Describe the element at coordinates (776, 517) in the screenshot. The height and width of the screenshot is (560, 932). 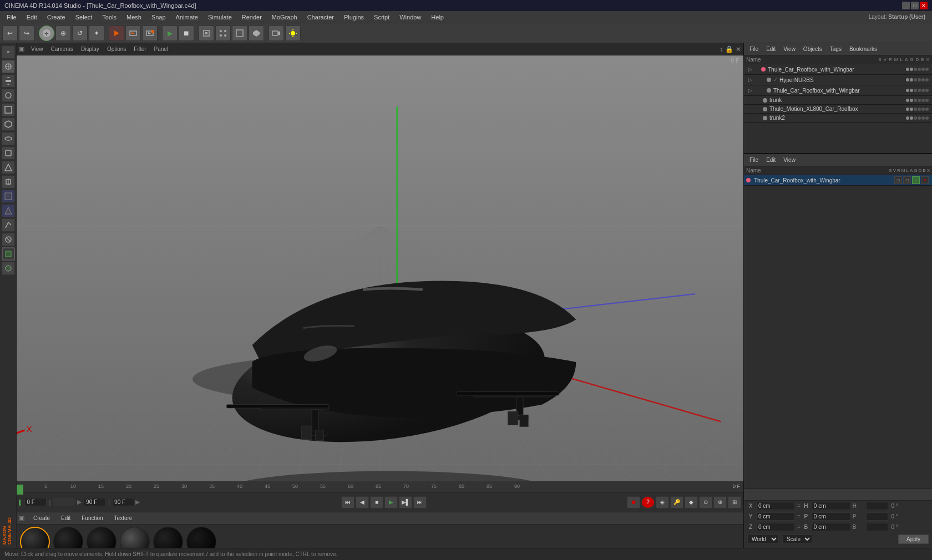
I see `coord-y-pos` at that location.